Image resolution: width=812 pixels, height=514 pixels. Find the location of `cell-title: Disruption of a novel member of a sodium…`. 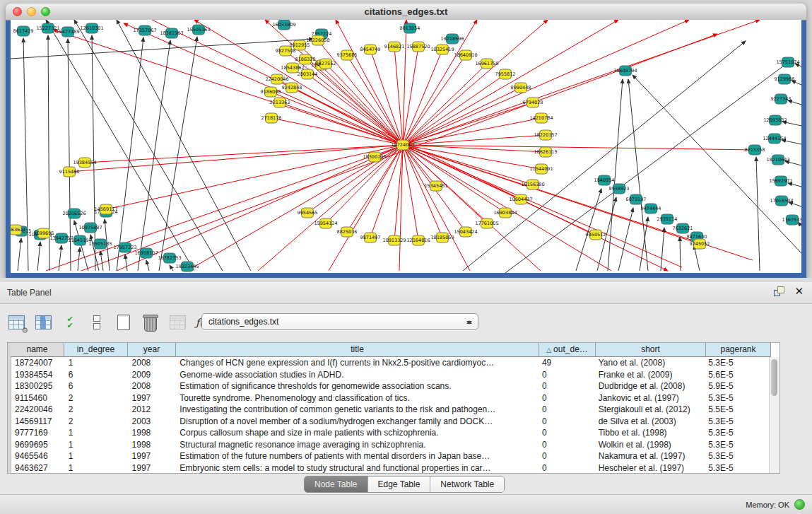

cell-title: Disruption of a novel member of a sodium… is located at coordinates (356, 421).